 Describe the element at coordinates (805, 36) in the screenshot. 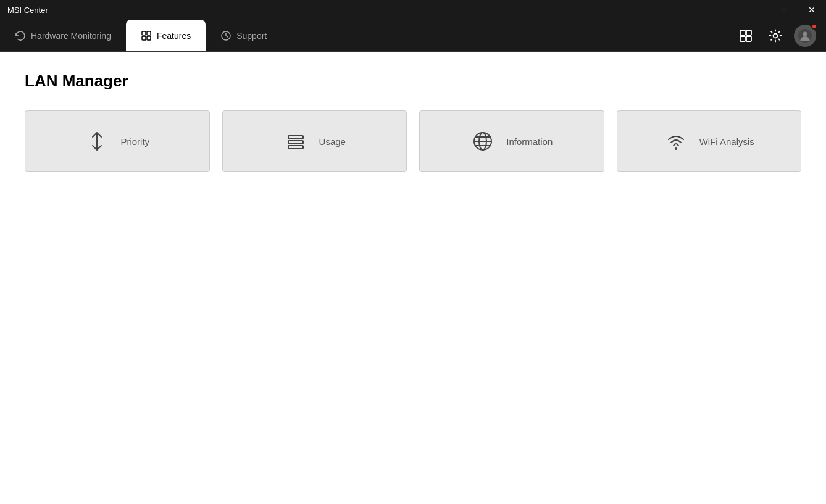

I see `user-avatar-button` at that location.